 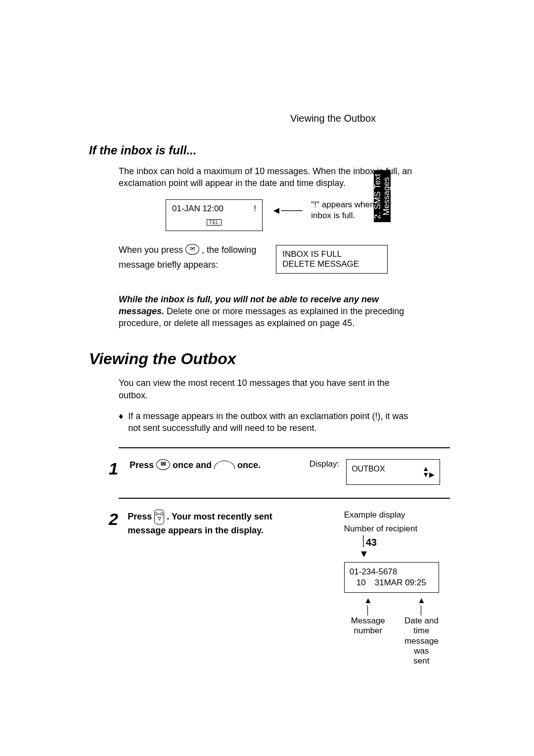 What do you see at coordinates (287, 211) in the screenshot?
I see `arrow-left-icon: ◄───` at bounding box center [287, 211].